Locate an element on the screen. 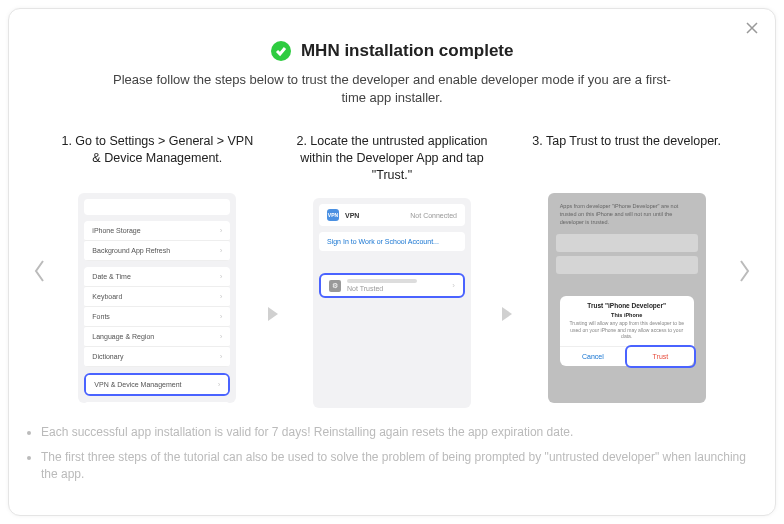 The height and width of the screenshot is (524, 784). close-icon is located at coordinates (752, 28).